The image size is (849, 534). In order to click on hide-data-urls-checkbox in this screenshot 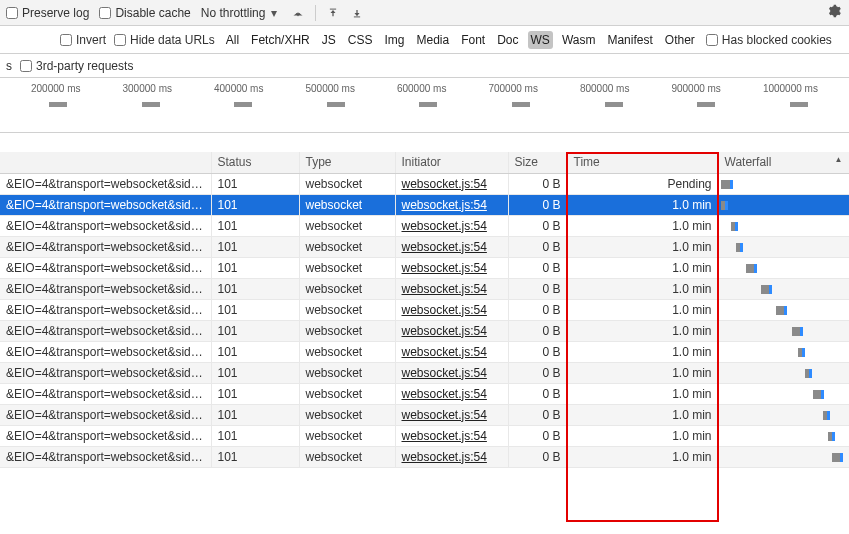, I will do `click(120, 40)`.